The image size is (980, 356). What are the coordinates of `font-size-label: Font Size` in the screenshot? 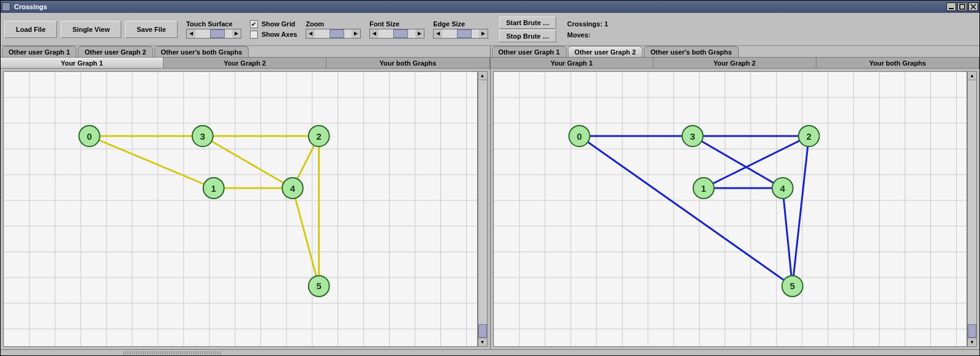 It's located at (385, 24).